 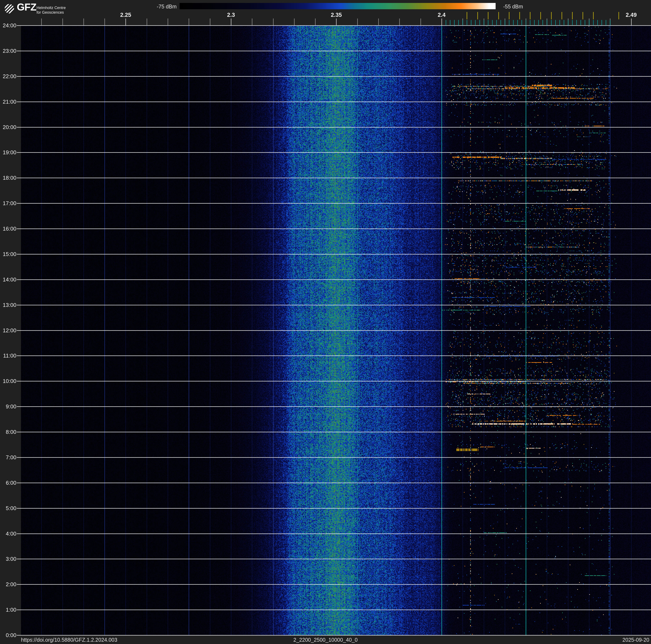 What do you see at coordinates (8, 254) in the screenshot?
I see `time-tick-label: 15:00` at bounding box center [8, 254].